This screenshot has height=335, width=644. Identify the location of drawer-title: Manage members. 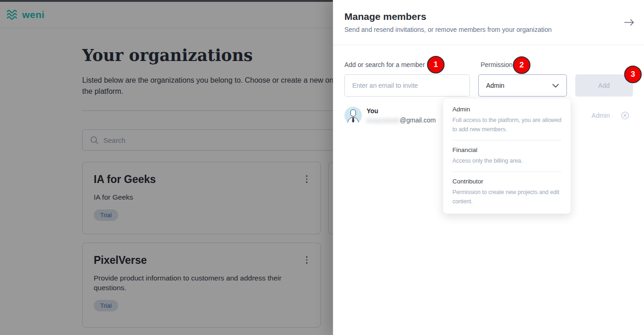
(488, 17).